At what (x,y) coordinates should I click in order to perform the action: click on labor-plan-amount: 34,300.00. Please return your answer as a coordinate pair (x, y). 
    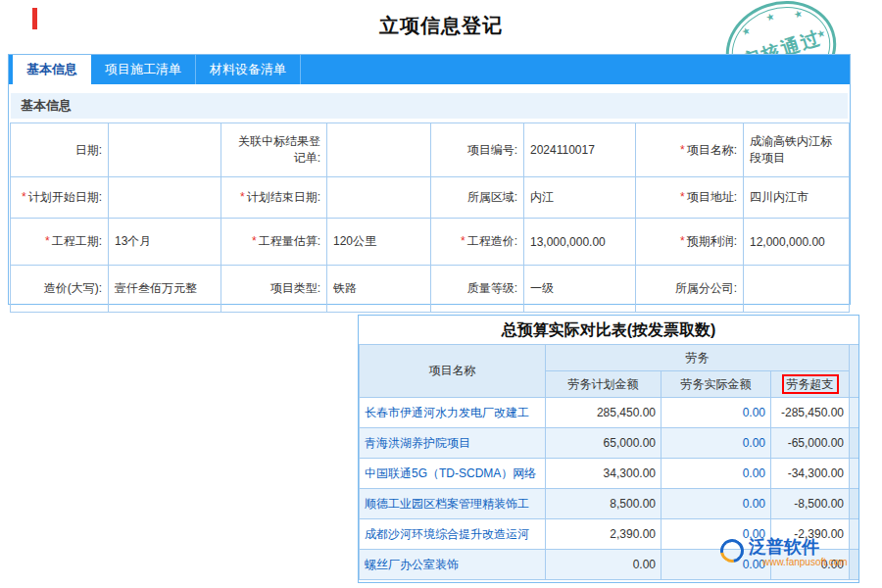
    Looking at the image, I should click on (604, 474).